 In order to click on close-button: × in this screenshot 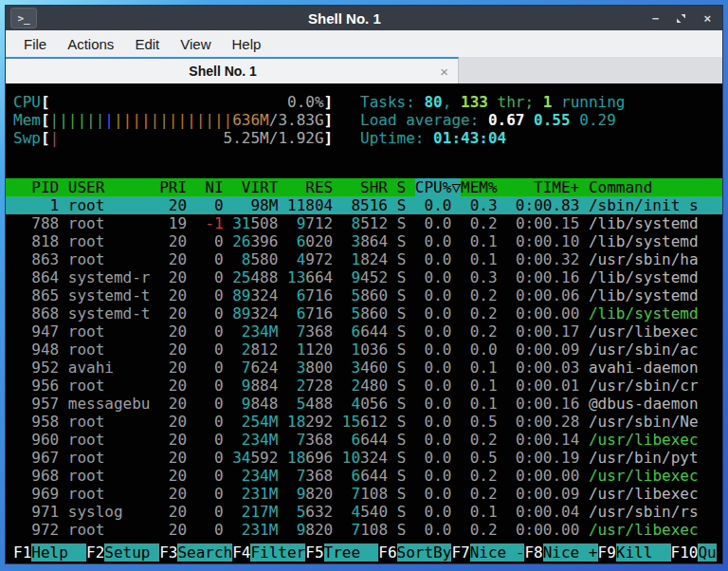, I will do `click(707, 19)`.